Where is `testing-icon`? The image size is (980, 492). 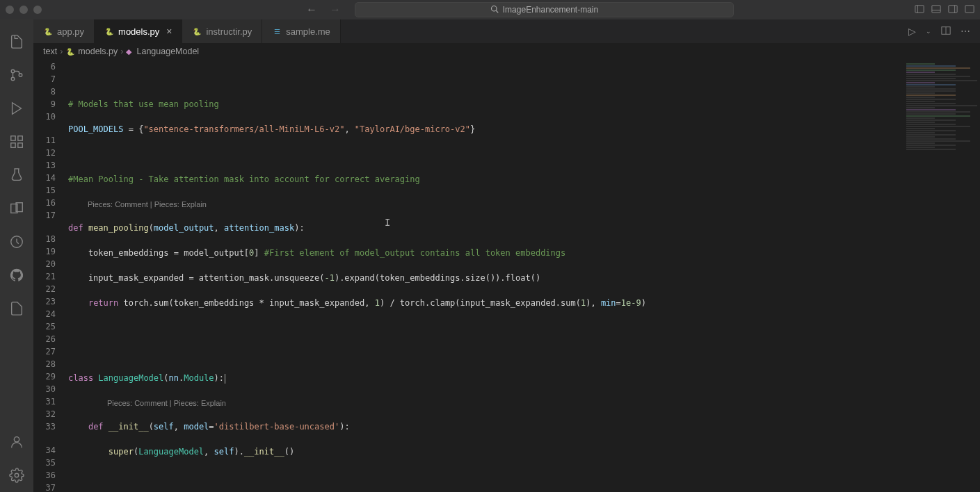
testing-icon is located at coordinates (17, 175).